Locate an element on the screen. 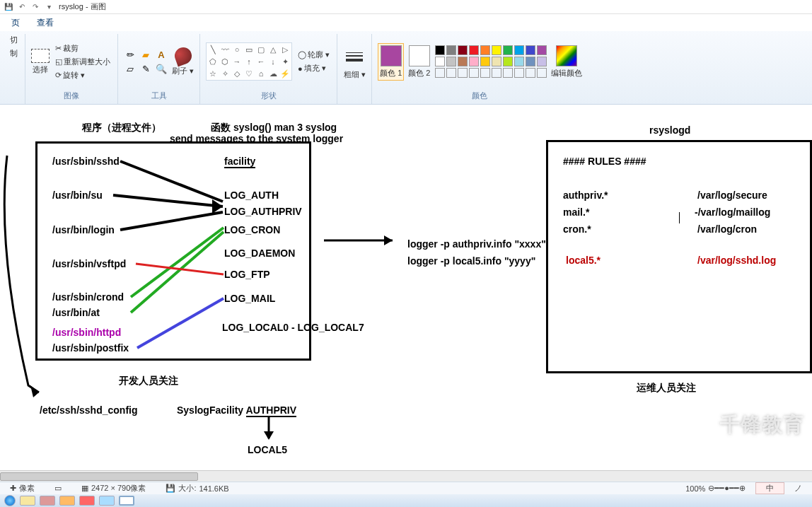 This screenshot has height=507, width=812. status-selection: ▭ is located at coordinates (58, 488).